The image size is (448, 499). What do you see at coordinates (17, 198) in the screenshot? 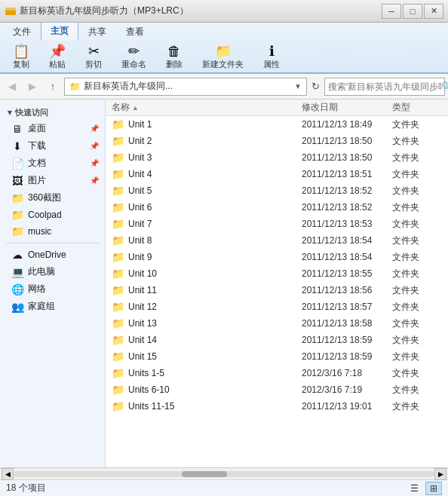
I see `folder-icon-360: 📁` at bounding box center [17, 198].